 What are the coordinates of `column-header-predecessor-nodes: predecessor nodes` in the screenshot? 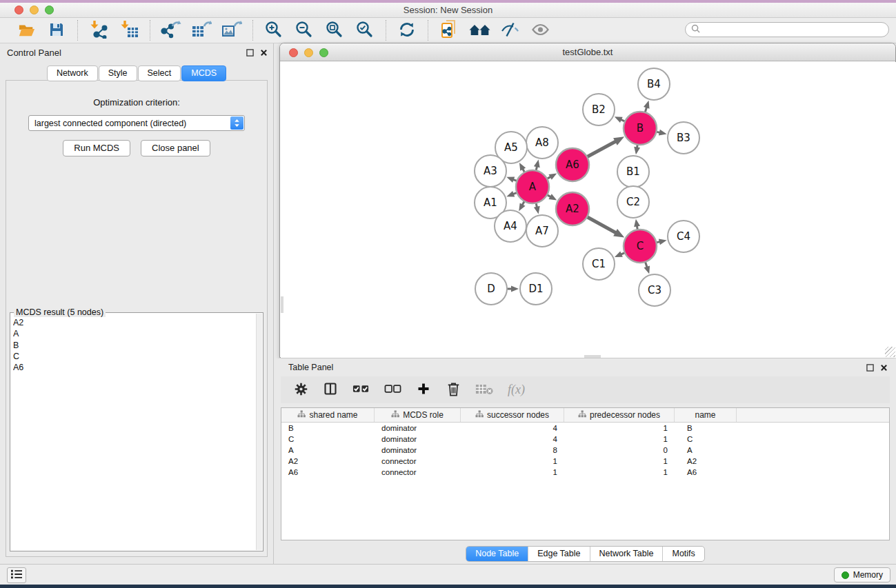 It's located at (619, 415).